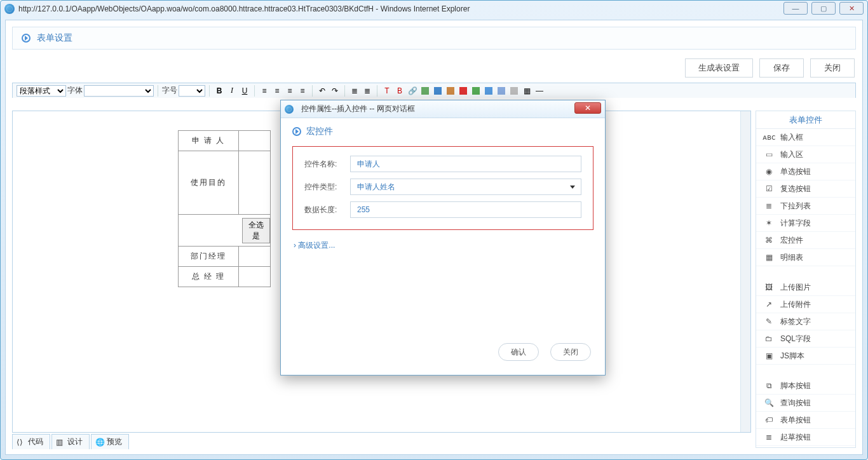 The image size is (868, 460). What do you see at coordinates (824, 8) in the screenshot?
I see `window-maximize-button: ▢` at bounding box center [824, 8].